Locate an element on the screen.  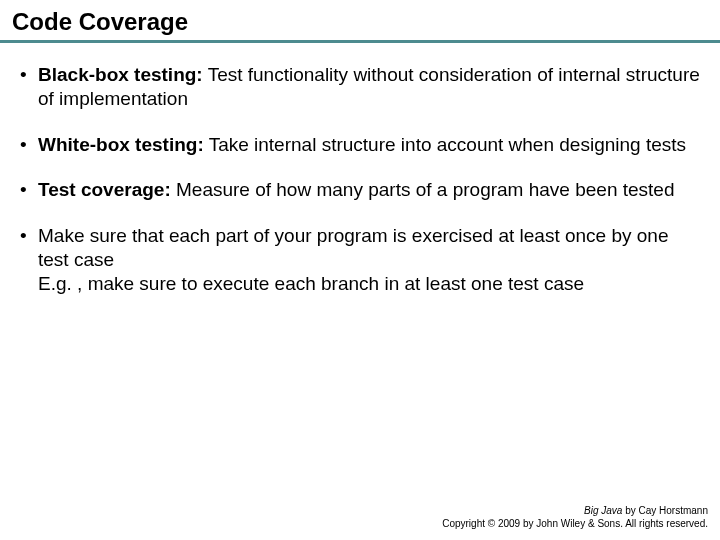
description: Measure of how many parts of a program h… is located at coordinates (423, 190).